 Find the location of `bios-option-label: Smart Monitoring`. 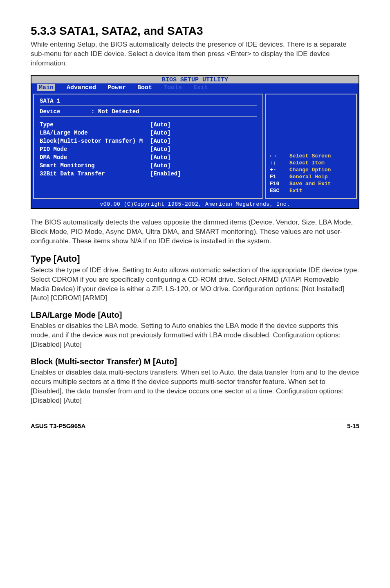

bios-option-label: Smart Monitoring is located at coordinates (95, 166).